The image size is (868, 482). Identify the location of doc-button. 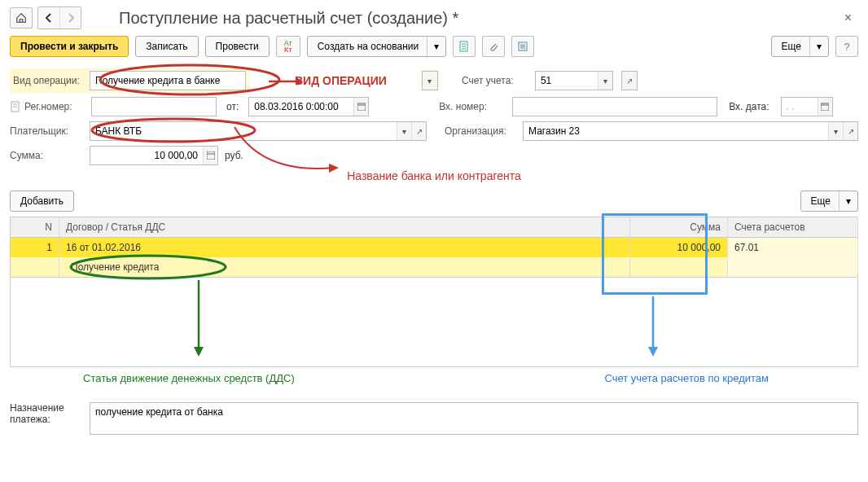
(464, 46).